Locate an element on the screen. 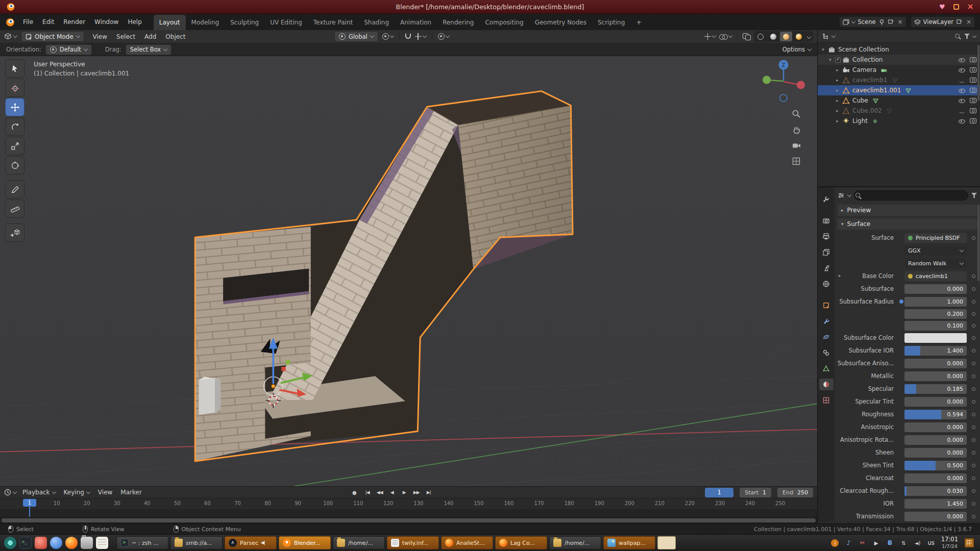 The height and width of the screenshot is (551, 980). outliner-row-scene-collection: ▾Scene Collection is located at coordinates (899, 49).